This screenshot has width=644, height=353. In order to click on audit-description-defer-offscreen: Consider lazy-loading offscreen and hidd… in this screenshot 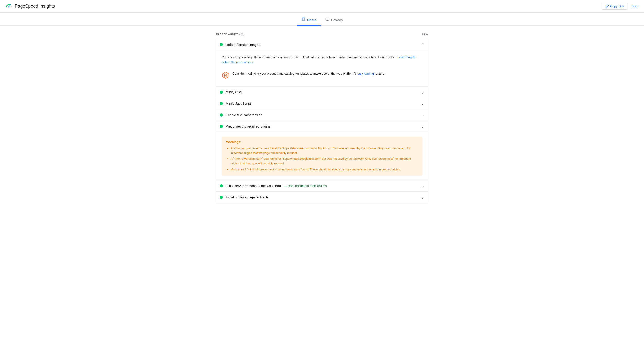, I will do `click(322, 60)`.